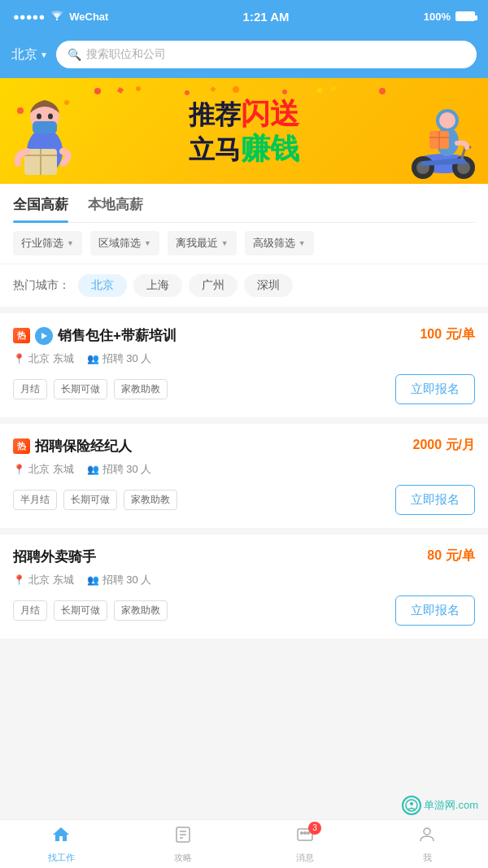  I want to click on banner-text-part1: 推荐, so click(215, 115).